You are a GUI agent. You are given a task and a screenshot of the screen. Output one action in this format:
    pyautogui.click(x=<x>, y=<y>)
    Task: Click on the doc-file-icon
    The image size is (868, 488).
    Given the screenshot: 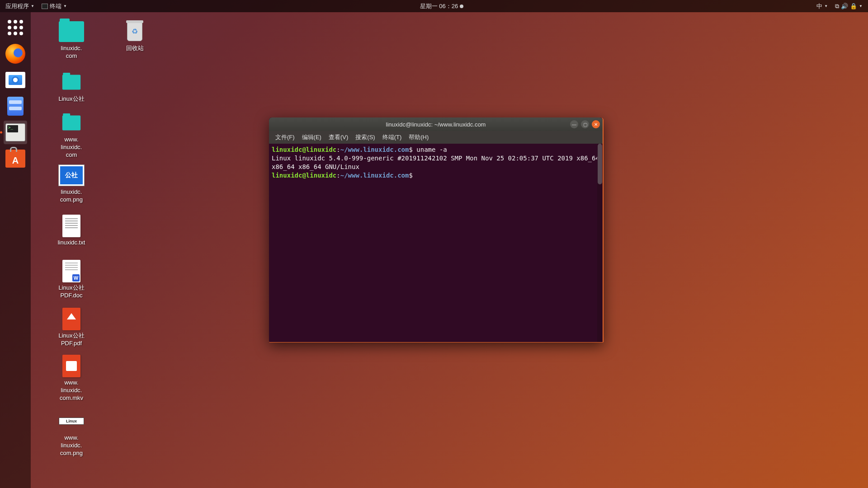 What is the action you would take?
    pyautogui.click(x=71, y=271)
    